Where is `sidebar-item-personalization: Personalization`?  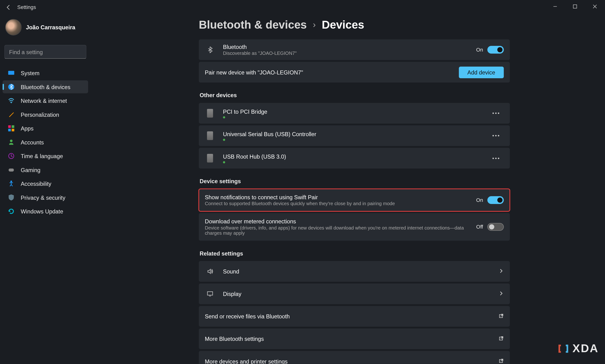 sidebar-item-personalization: Personalization is located at coordinates (45, 114).